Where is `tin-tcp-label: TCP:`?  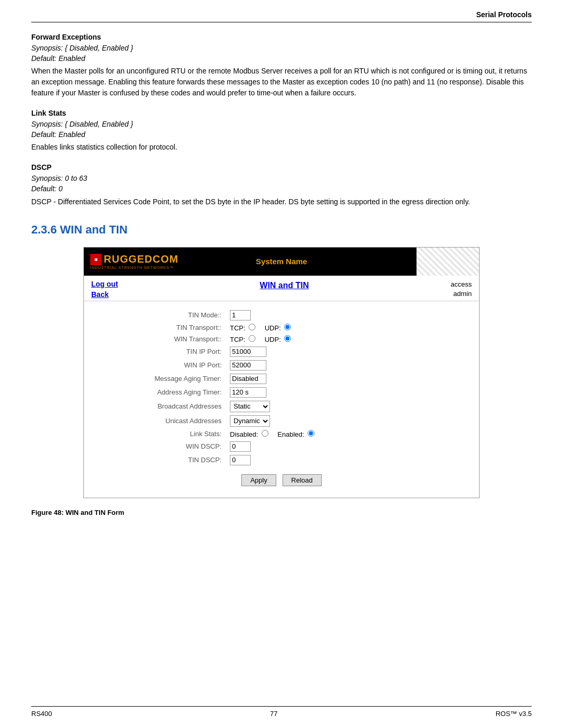 tin-tcp-label: TCP: is located at coordinates (238, 328).